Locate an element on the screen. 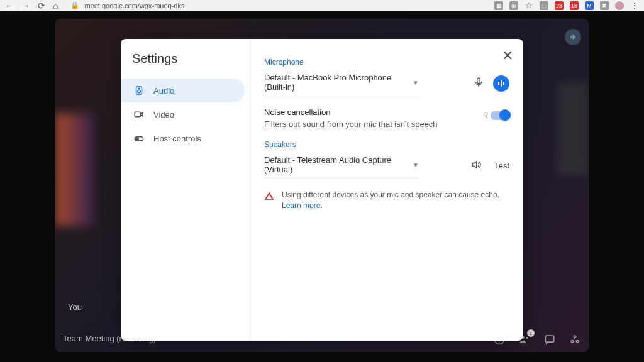  home-button: ⌂ is located at coordinates (55, 6).